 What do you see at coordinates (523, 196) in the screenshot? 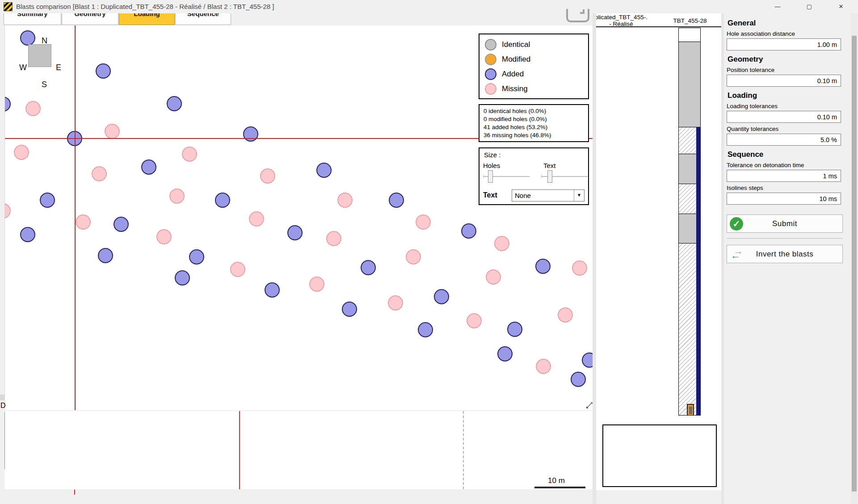
I see `text-dropdown-value: None` at bounding box center [523, 196].